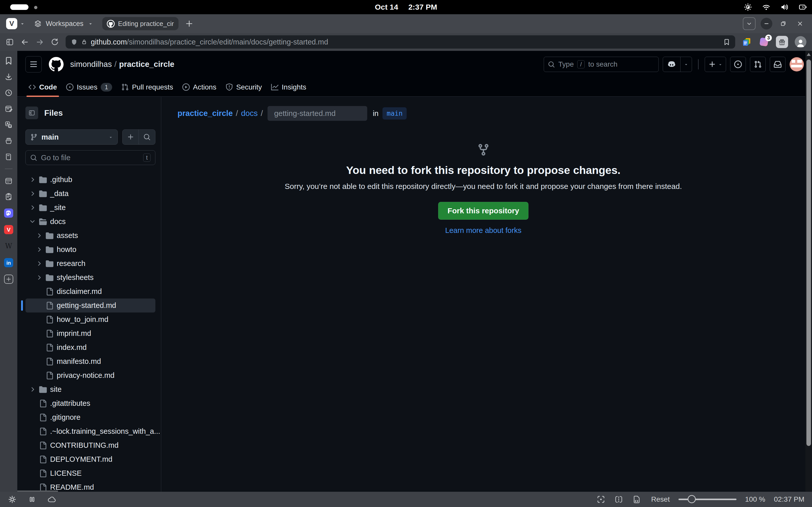 This screenshot has height=507, width=812. What do you see at coordinates (19, 7) in the screenshot?
I see `app-menu-pill` at bounding box center [19, 7].